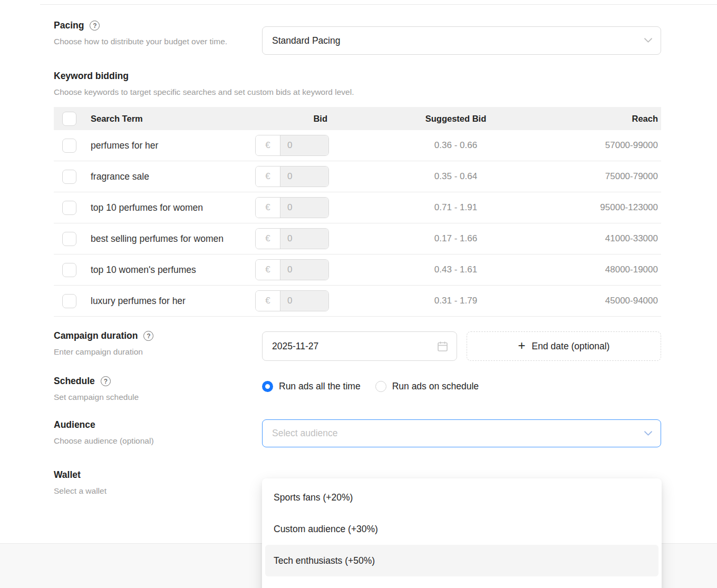 This screenshot has width=717, height=588. What do you see at coordinates (462, 433) in the screenshot?
I see `audience-select: Select audience` at bounding box center [462, 433].